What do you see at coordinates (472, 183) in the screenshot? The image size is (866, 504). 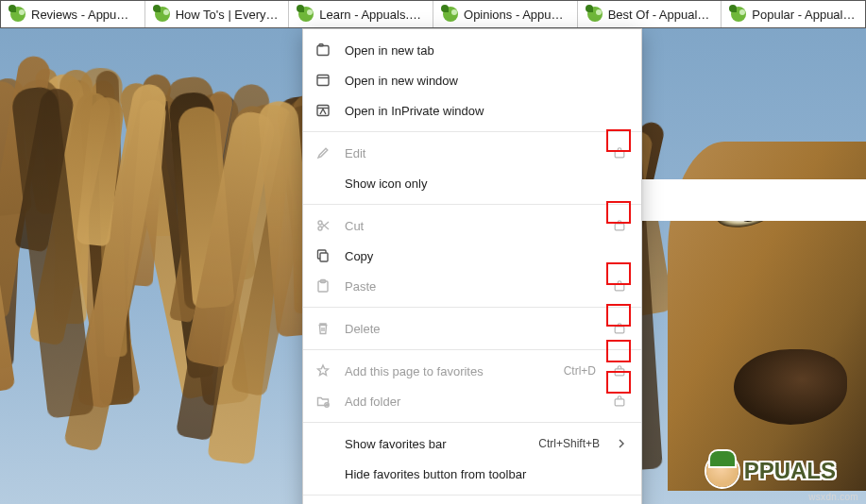 I see `menu-show-icon-only: Show icon only` at bounding box center [472, 183].